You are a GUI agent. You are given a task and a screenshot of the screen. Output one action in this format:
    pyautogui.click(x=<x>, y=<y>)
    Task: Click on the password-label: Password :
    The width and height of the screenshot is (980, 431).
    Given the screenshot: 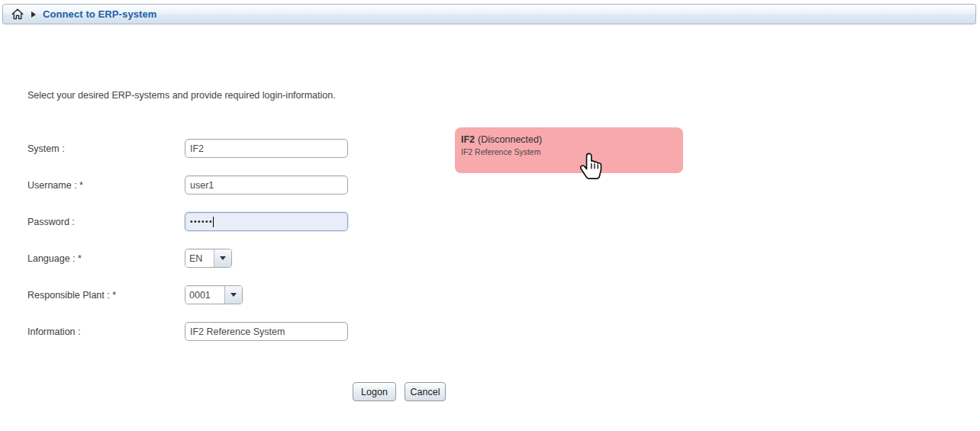 What is the action you would take?
    pyautogui.click(x=106, y=222)
    